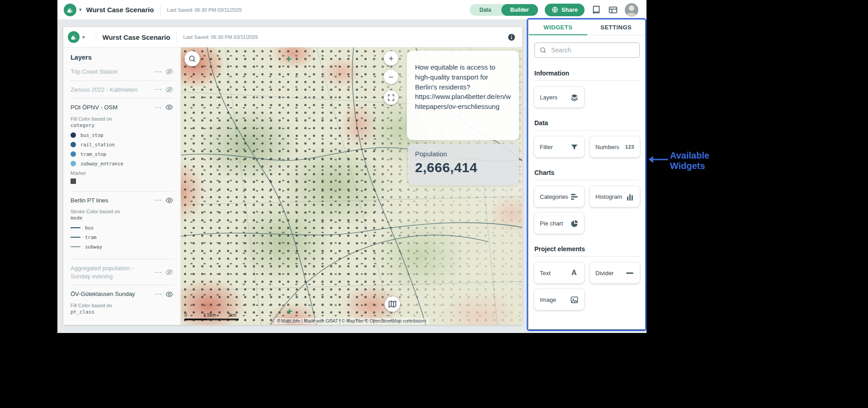  What do you see at coordinates (94, 247) in the screenshot?
I see `legend-label: subway` at bounding box center [94, 247].